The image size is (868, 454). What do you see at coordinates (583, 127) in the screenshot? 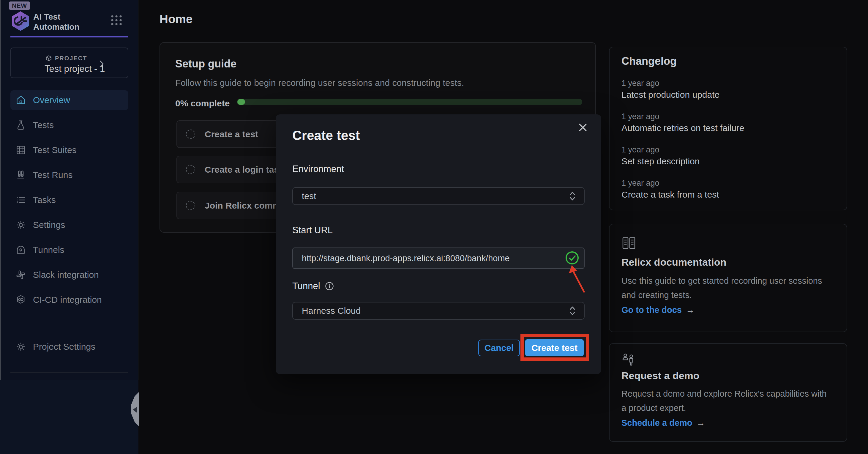
I see `close-icon` at bounding box center [583, 127].